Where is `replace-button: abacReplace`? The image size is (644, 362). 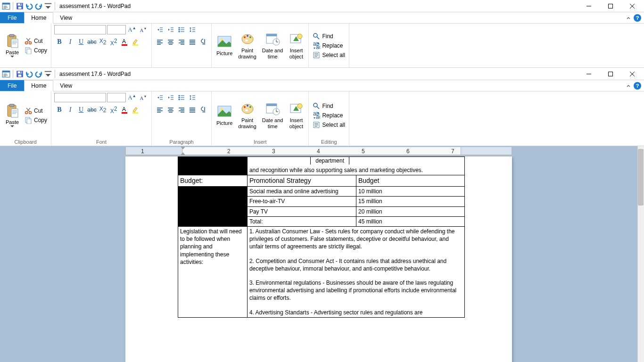 replace-button: abacReplace is located at coordinates (329, 115).